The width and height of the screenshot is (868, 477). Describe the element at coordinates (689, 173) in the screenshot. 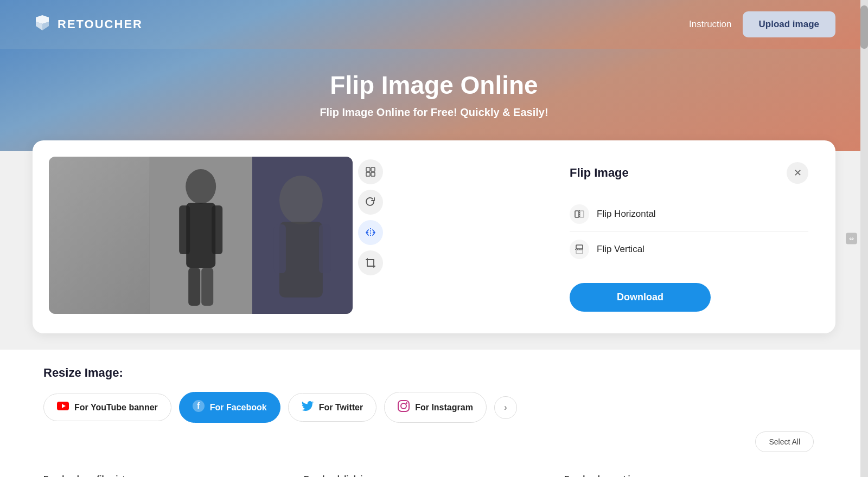

I see `panel-header: Flip Image ✕` at that location.